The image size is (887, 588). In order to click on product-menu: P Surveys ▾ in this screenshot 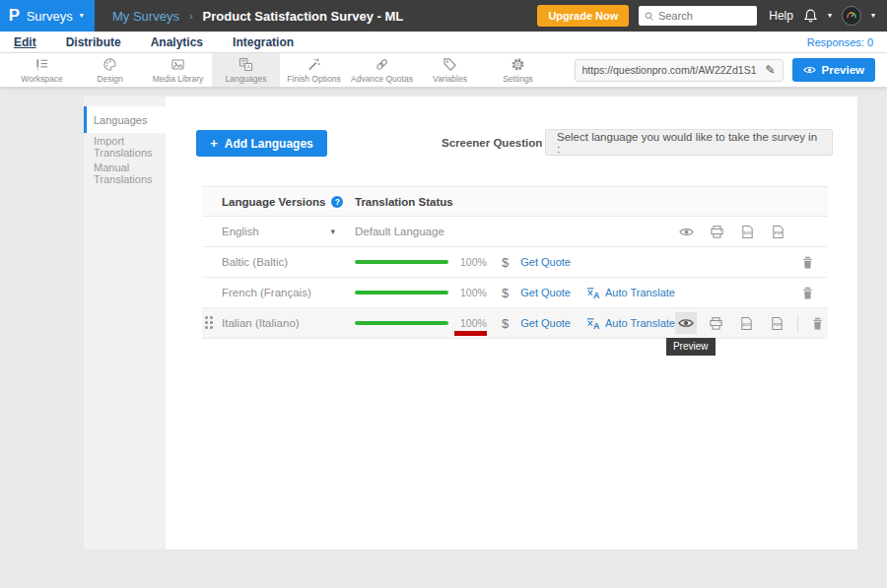, I will do `click(47, 16)`.